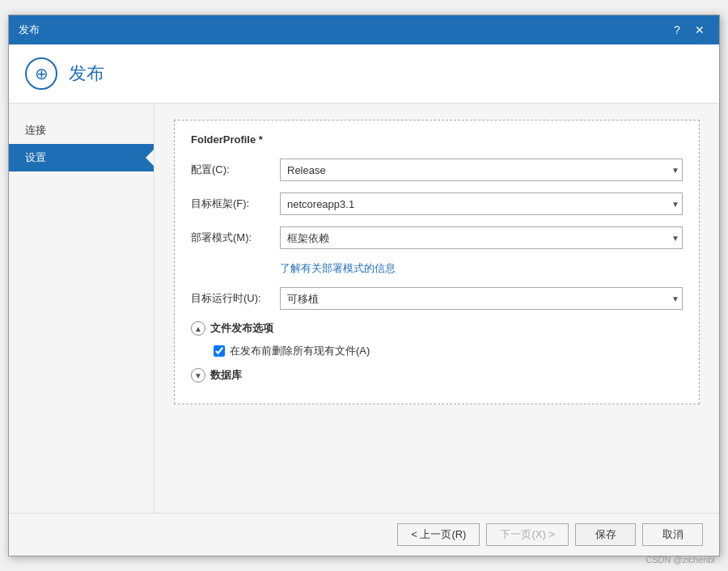 Image resolution: width=728 pixels, height=571 pixels. What do you see at coordinates (219, 351) in the screenshot?
I see `delete-files-checkbox` at bounding box center [219, 351].